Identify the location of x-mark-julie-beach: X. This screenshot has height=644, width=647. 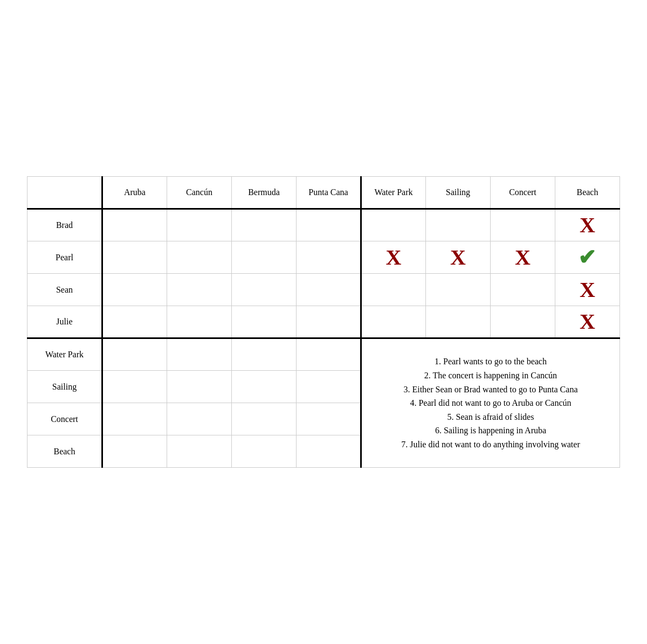
(588, 321).